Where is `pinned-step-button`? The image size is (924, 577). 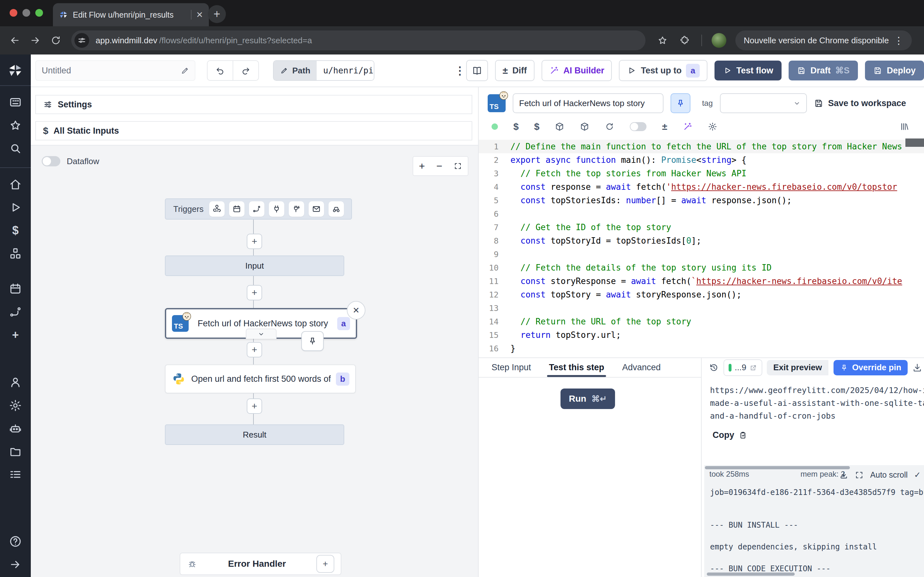
pinned-step-button is located at coordinates (680, 103).